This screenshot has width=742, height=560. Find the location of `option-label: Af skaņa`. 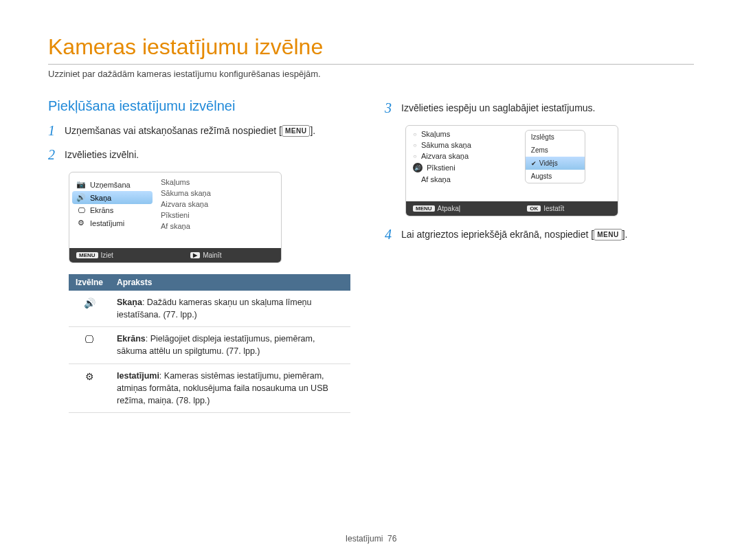

option-label: Af skaņa is located at coordinates (436, 179).